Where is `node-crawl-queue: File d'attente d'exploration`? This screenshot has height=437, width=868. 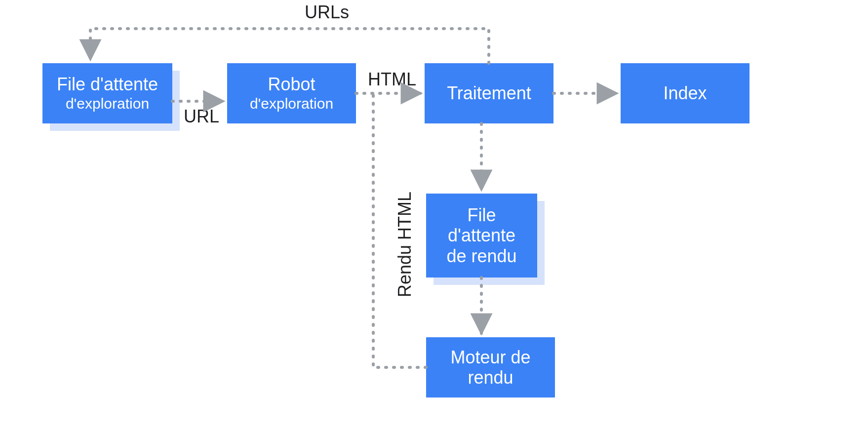
node-crawl-queue: File d'attente d'exploration is located at coordinates (108, 93).